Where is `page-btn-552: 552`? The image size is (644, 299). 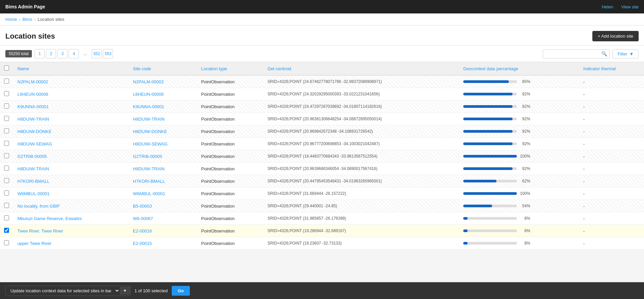
page-btn-552: 552 is located at coordinates (97, 54).